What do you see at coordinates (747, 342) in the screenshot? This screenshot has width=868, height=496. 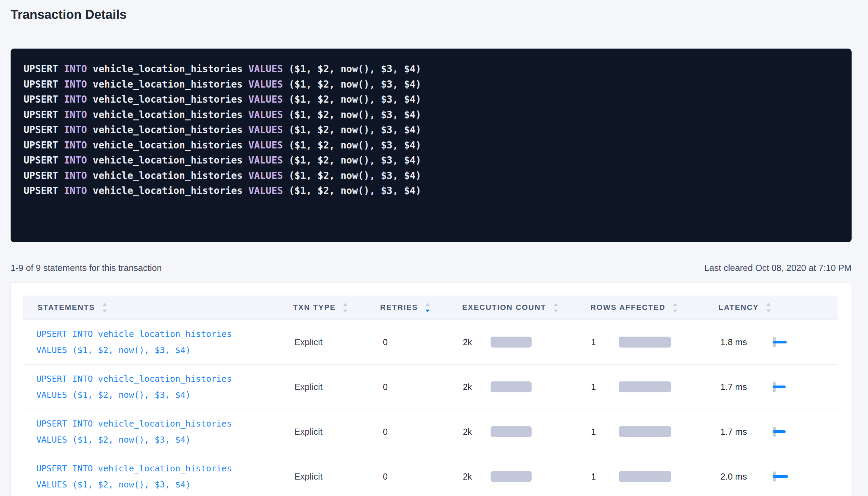 I see `latency-value: 1.8 ms` at bounding box center [747, 342].